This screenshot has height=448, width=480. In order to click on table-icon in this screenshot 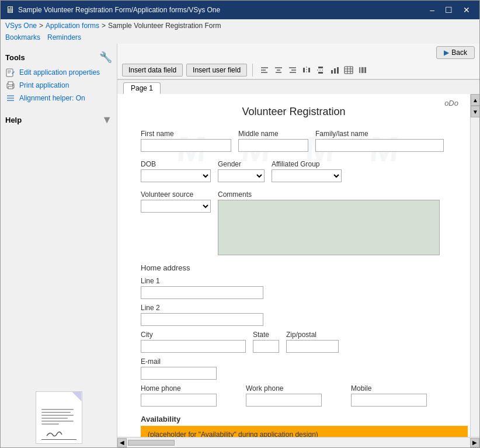, I will do `click(349, 70)`.